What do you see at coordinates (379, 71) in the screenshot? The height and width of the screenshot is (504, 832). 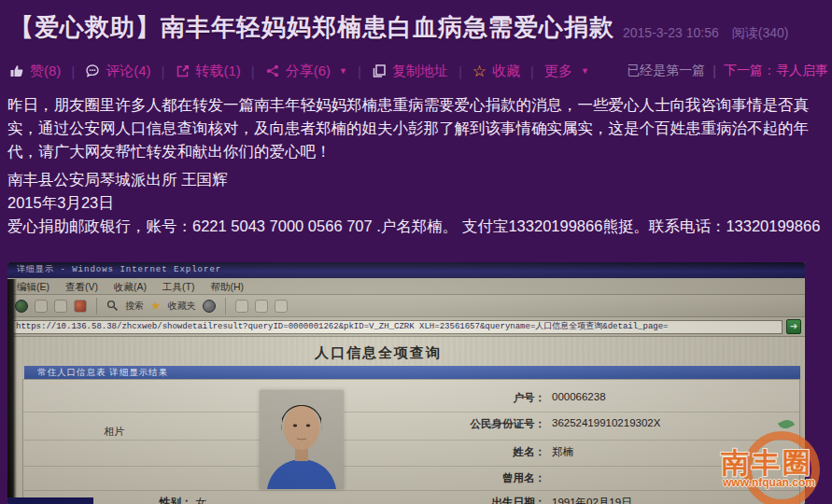 I see `copy-icon` at bounding box center [379, 71].